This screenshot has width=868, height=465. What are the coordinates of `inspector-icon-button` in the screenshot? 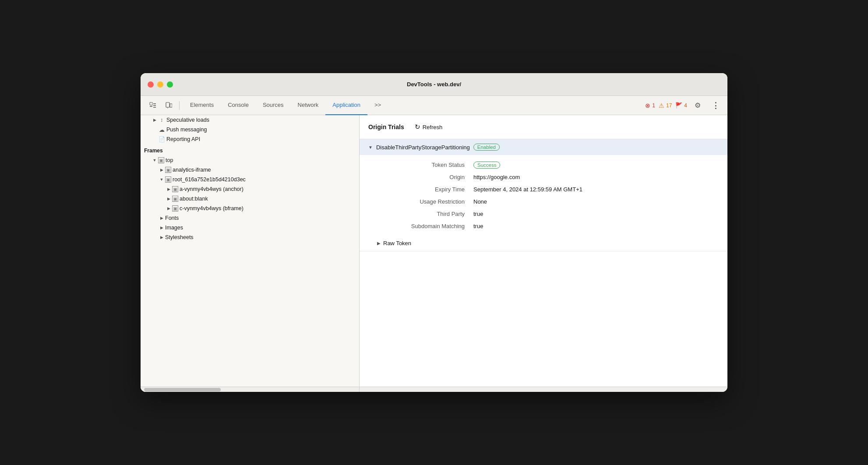 It's located at (153, 106).